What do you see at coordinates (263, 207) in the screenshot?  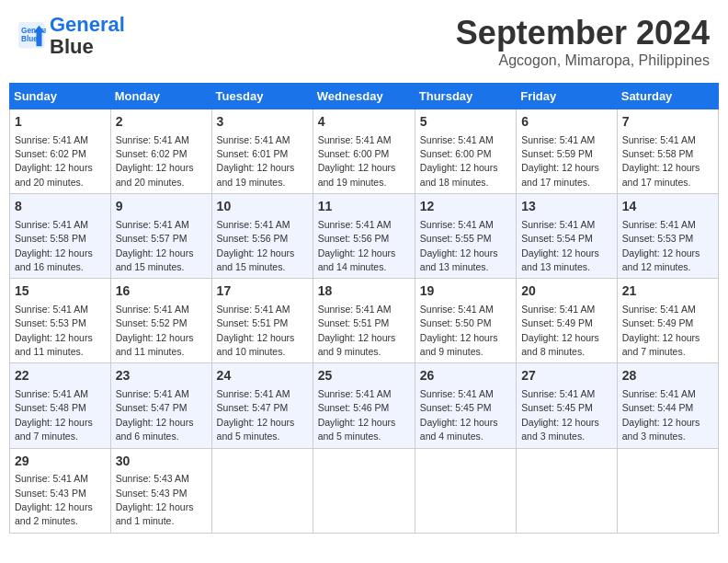 I see `day-number: 10` at bounding box center [263, 207].